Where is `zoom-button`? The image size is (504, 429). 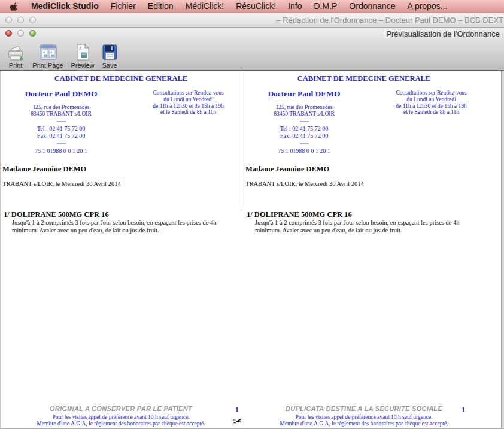
zoom-button is located at coordinates (32, 34).